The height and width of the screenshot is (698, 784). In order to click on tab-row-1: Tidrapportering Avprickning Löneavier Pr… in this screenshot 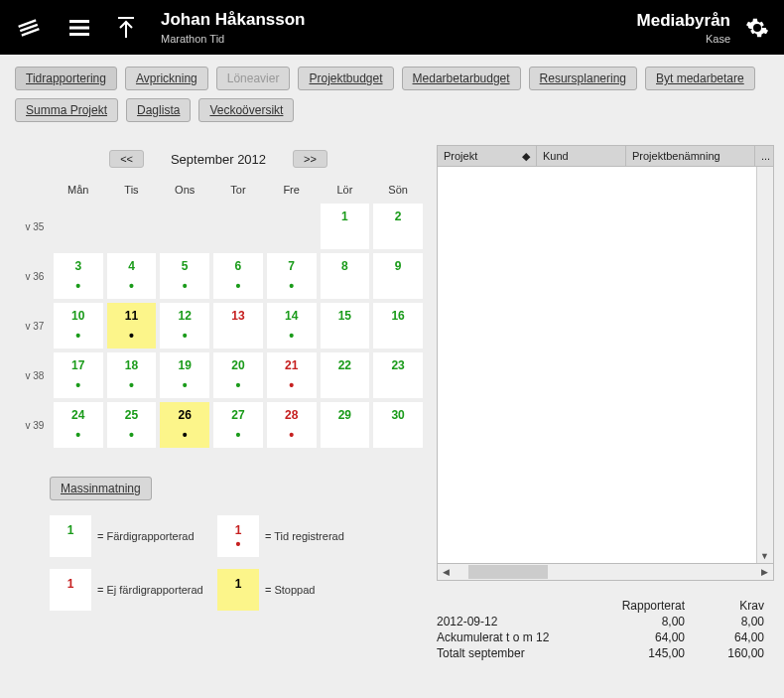, I will do `click(392, 78)`.